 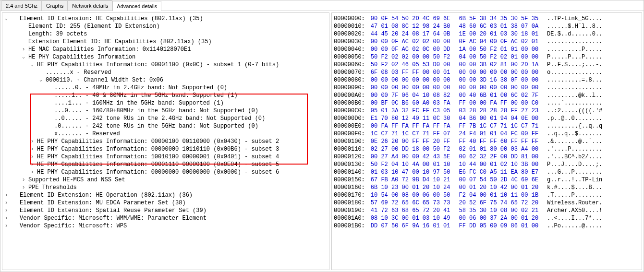 I want to click on hex-row: 00000040: 00 00 0F AC 02 0C 00 DD 1A 00 …, so click(x=487, y=49).